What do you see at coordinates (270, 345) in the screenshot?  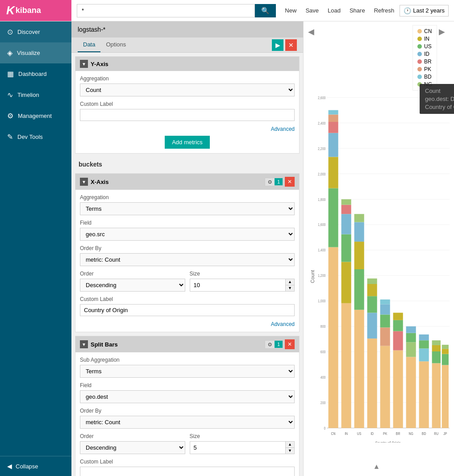 I see `splitbars-toggle-icon: ⊙` at bounding box center [270, 345].